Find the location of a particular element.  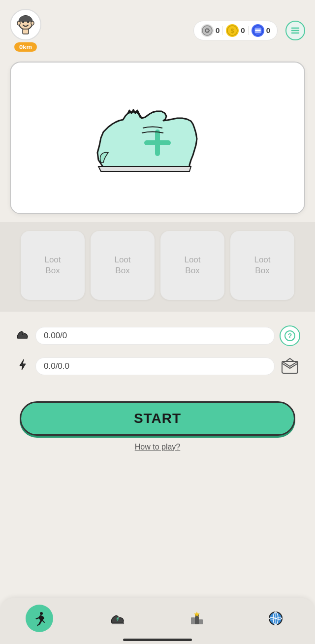

distance-badge: 0km is located at coordinates (26, 47).